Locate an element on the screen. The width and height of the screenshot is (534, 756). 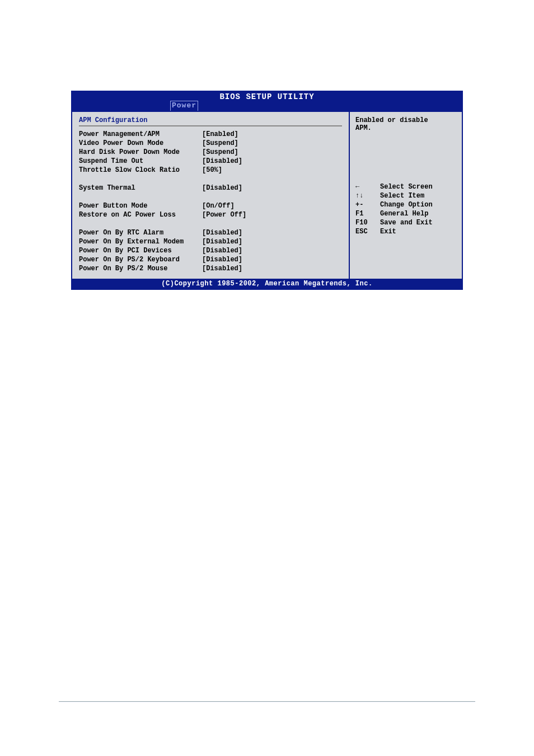
setting-label: Power On By PCI Devices is located at coordinates (140, 251).